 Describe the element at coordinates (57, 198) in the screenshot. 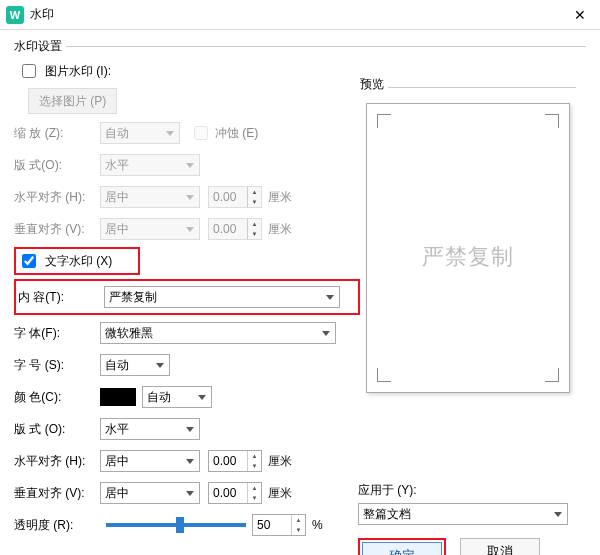

I see `img-halign-label: 水平对齐 (H):` at that location.